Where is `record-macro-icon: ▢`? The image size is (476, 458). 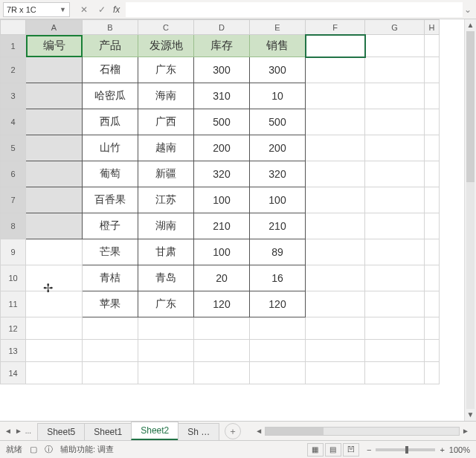 record-macro-icon: ▢ is located at coordinates (33, 449).